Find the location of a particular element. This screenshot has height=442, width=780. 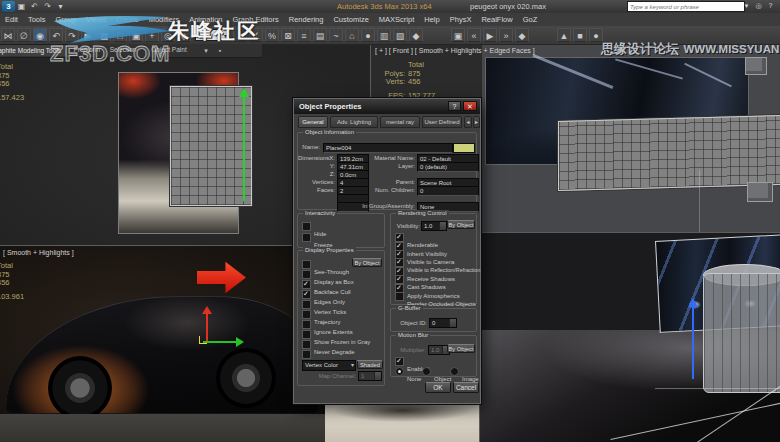

auto-key-icon: ▲ is located at coordinates (564, 35).